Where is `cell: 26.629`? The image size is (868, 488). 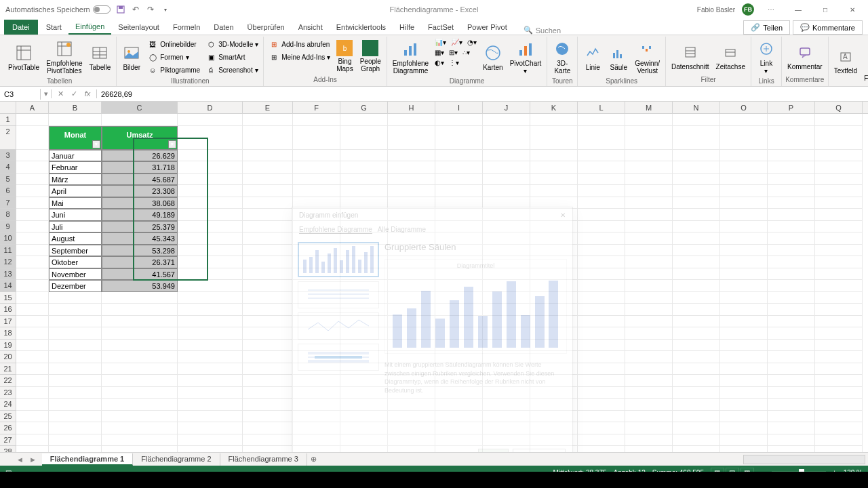 cell: 26.629 is located at coordinates (140, 156).